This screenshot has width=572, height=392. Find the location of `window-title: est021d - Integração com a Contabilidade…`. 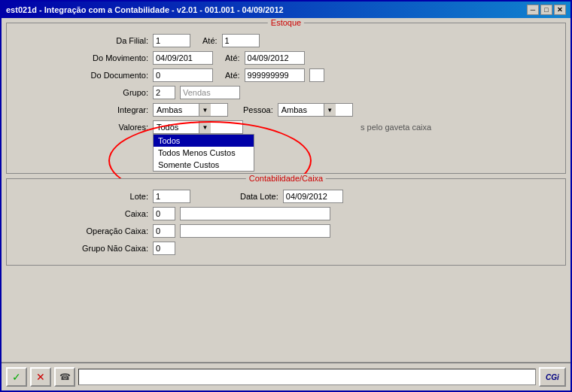

window-title: est021d - Integração com a Contabilidade… is located at coordinates (145, 10).